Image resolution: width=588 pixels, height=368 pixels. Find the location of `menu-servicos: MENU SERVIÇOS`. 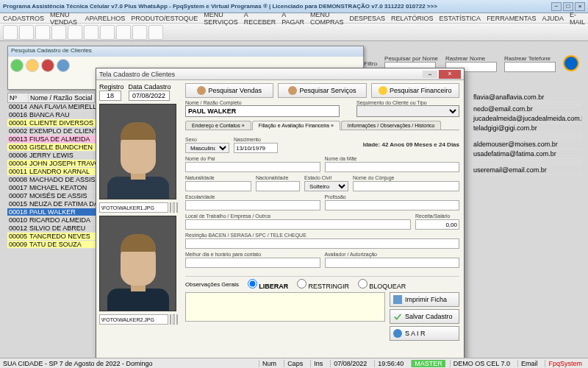

menu-servicos: MENU SERVIÇOS is located at coordinates (220, 18).